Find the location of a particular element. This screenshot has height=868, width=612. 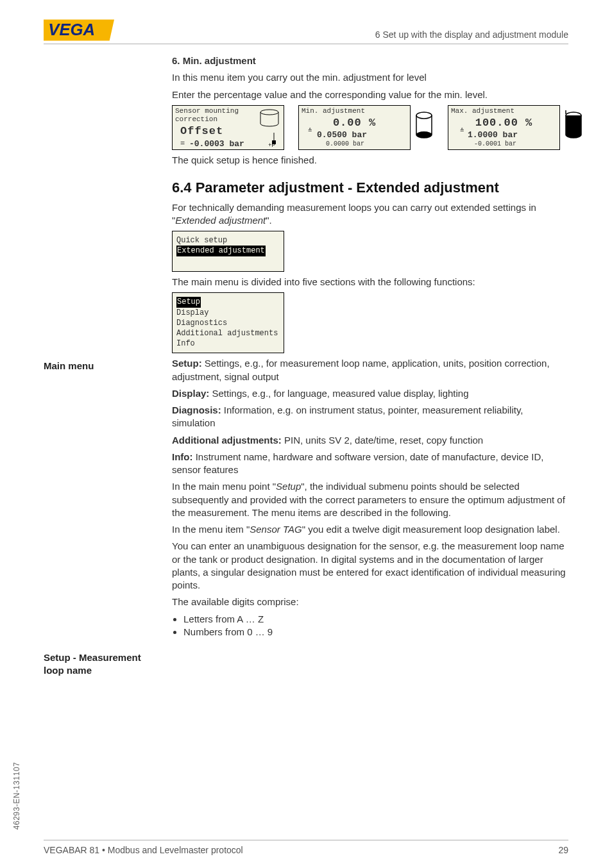

lcd-min: Min. adjustment 0.00 % ≙ 0.0500 bar 0.00… is located at coordinates (354, 128).